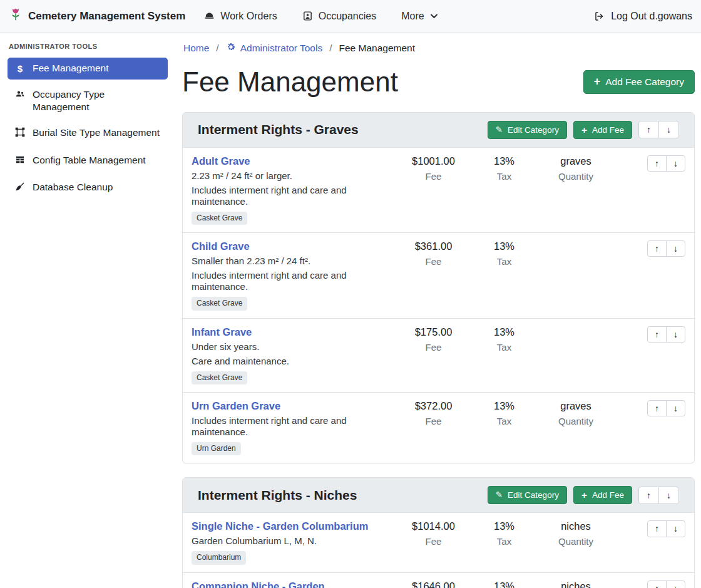  I want to click on gear-icon, so click(231, 48).